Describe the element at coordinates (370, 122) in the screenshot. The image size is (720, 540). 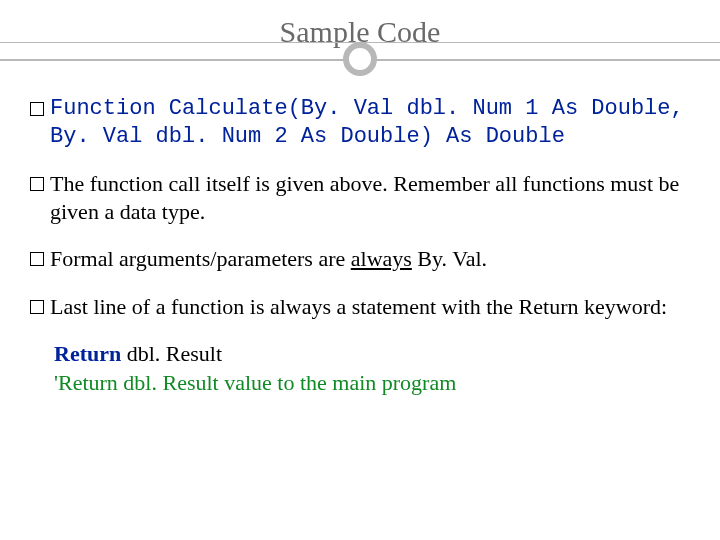
I see `code-text: Function Calculate(By. Val dbl. Num 1 As…` at that location.